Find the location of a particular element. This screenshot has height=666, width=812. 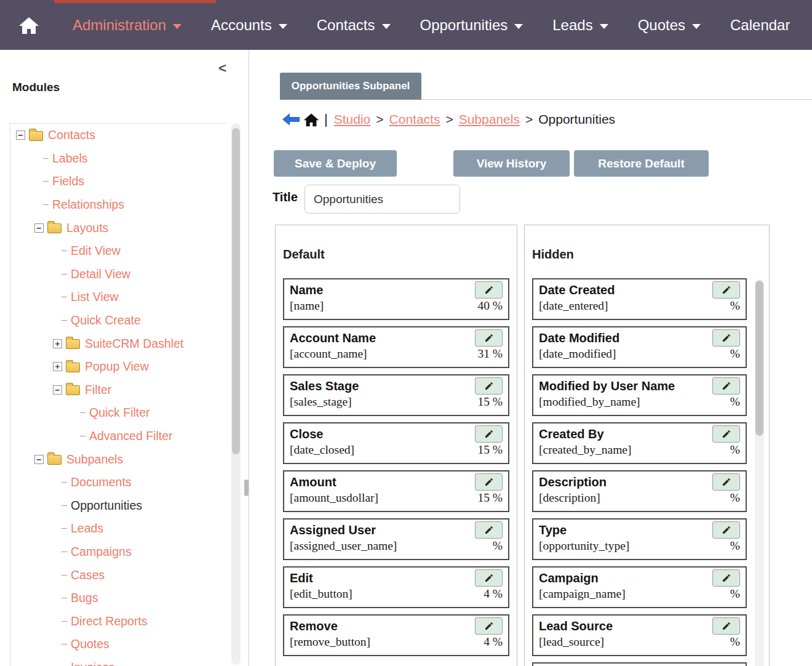

subpanel-title-input is located at coordinates (383, 199).